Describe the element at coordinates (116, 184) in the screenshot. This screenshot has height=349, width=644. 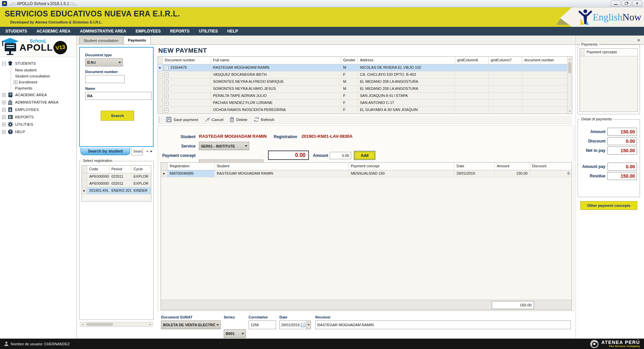
I see `registration-row: APE0000005 032011 EXPLOR` at that location.